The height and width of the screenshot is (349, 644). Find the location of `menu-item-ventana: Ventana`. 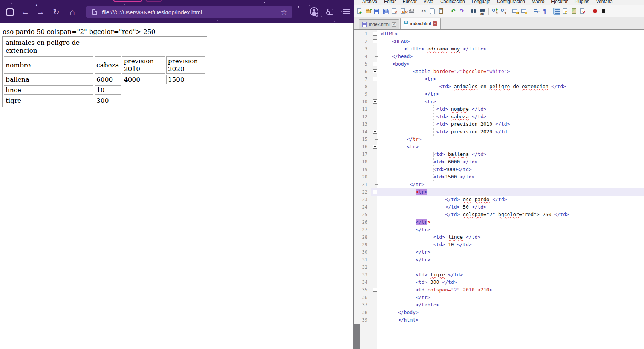

menu-item-ventana: Ventana is located at coordinates (604, 2).